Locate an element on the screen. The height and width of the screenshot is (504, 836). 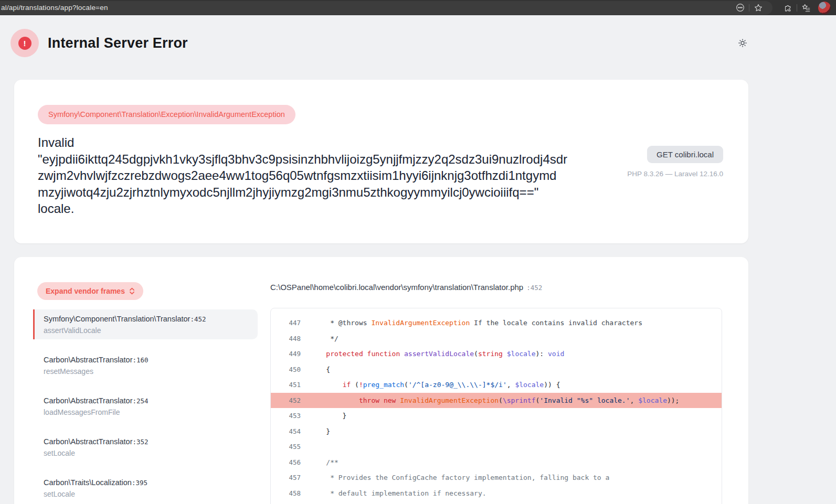
chevron-expand-icon is located at coordinates (132, 291).